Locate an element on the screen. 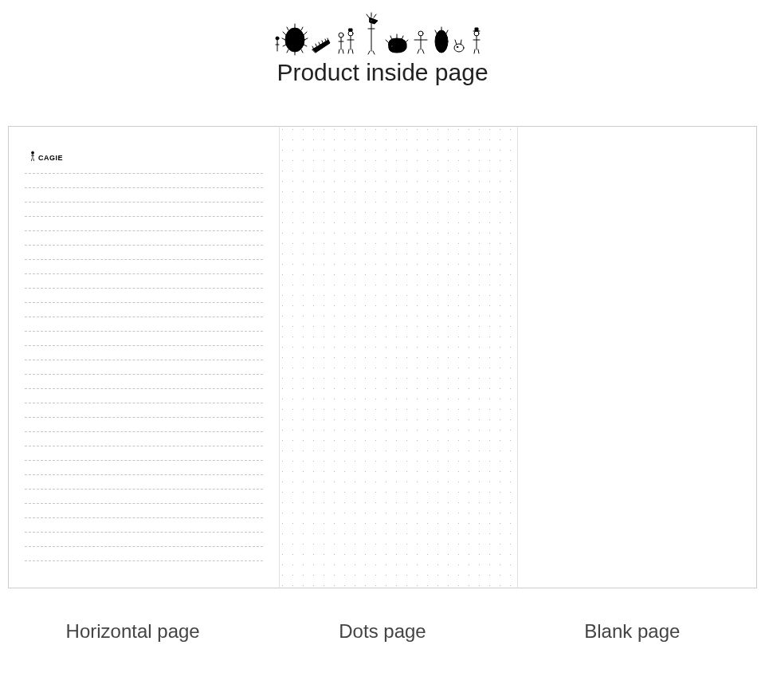 Image resolution: width=765 pixels, height=700 pixels. label-blank: Blank page is located at coordinates (633, 631).